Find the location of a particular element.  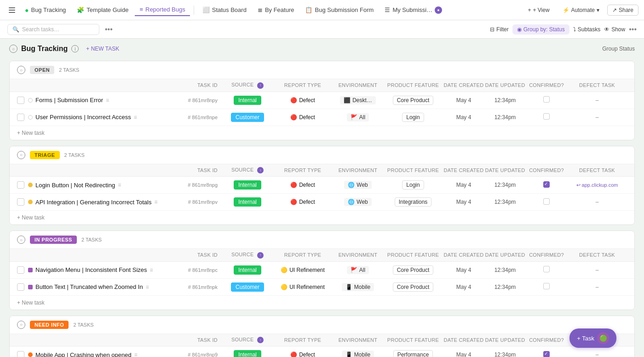

tab-reported-bugs-label: Reported Bugs is located at coordinates (166, 9).